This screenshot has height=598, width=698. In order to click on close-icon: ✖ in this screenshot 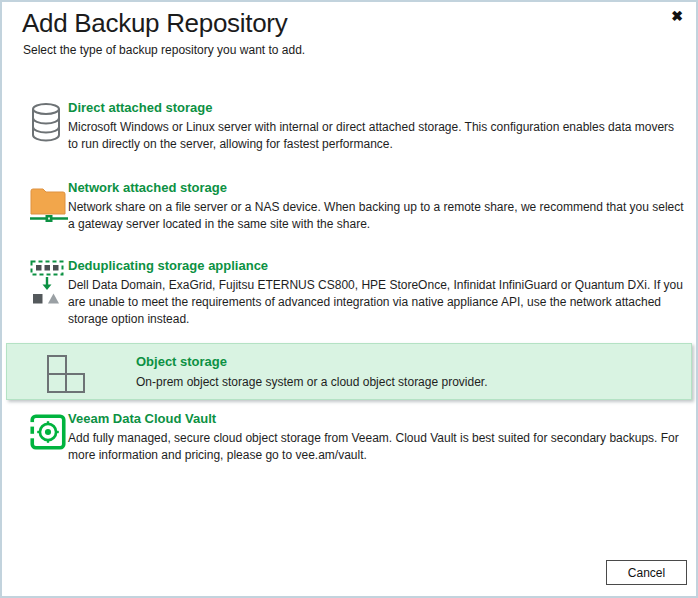, I will do `click(677, 16)`.